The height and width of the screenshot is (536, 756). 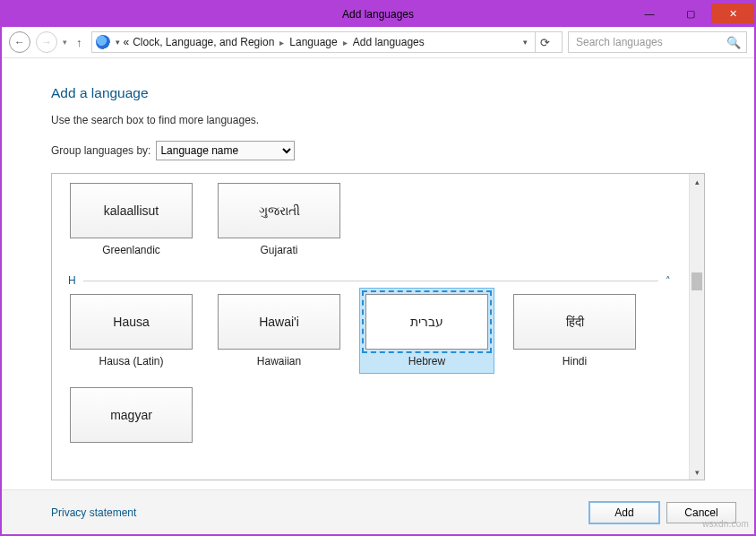 What do you see at coordinates (426, 322) in the screenshot?
I see `language-native-label: עברית` at bounding box center [426, 322].